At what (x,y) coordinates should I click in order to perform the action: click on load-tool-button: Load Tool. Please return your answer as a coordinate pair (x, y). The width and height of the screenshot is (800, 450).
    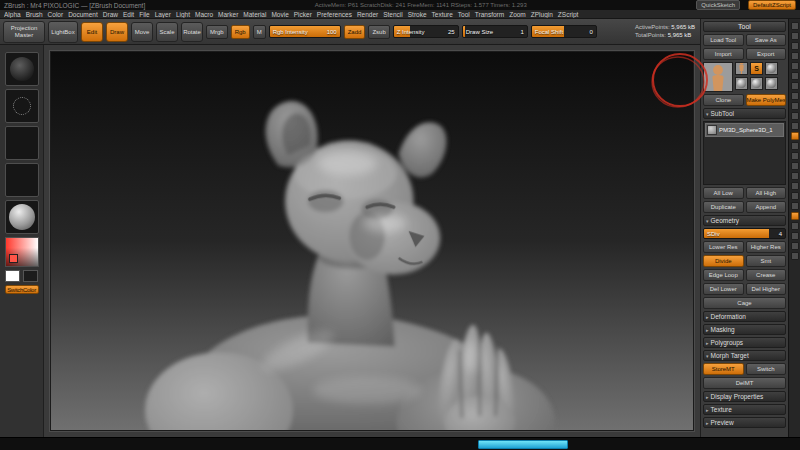
    Looking at the image, I should click on (724, 40).